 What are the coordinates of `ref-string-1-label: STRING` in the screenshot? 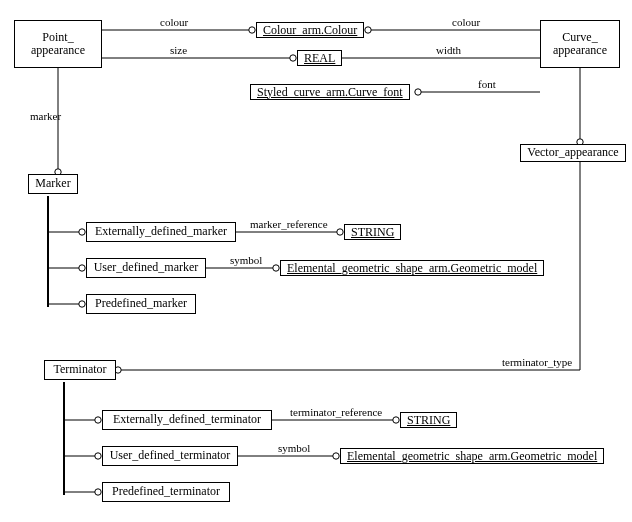 It's located at (372, 232).